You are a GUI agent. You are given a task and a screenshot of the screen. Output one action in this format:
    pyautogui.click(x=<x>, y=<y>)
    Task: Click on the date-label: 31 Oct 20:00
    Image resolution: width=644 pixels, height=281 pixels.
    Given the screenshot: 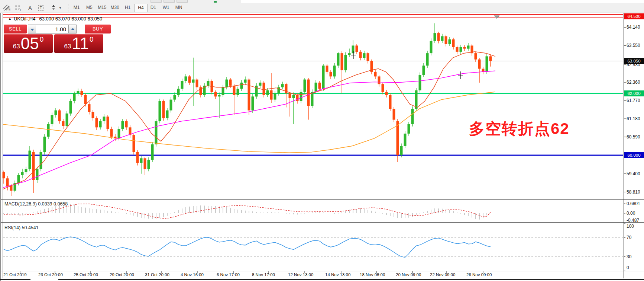 What is the action you would take?
    pyautogui.click(x=157, y=275)
    